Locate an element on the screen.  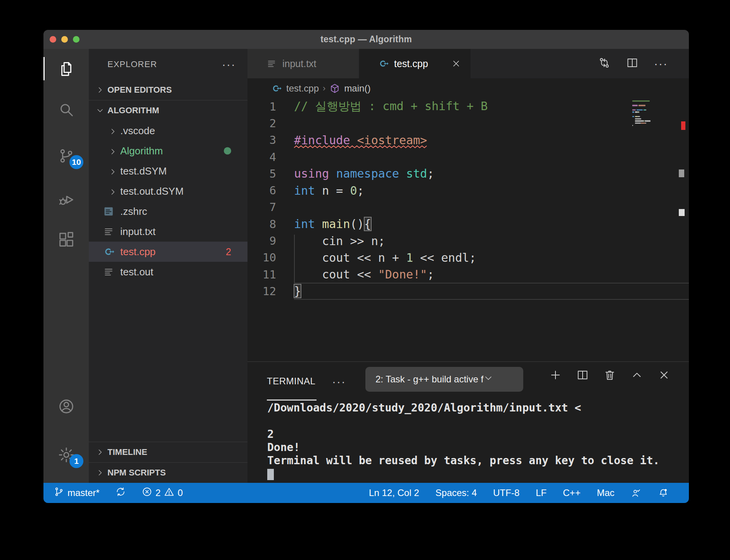
tree-item-input-txt: input.txt is located at coordinates (168, 232).